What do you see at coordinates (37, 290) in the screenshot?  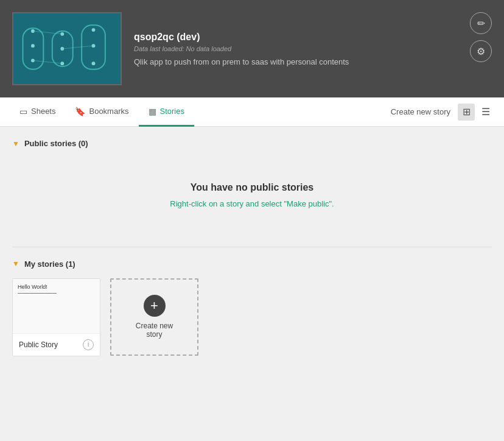 I see `story-thumbnail-text: Hello World!──────────` at bounding box center [37, 290].